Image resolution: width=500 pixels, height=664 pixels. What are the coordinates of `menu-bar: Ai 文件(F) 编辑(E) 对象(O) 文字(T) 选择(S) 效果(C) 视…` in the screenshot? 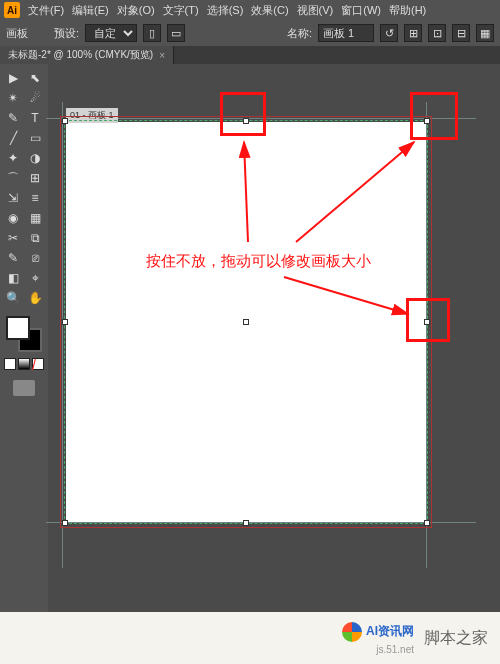 It's located at (250, 10).